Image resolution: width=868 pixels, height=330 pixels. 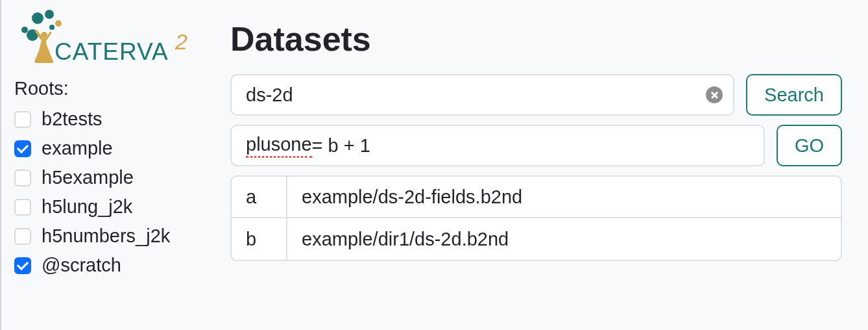 What do you see at coordinates (88, 178) in the screenshot?
I see `root-label: h5example` at bounding box center [88, 178].